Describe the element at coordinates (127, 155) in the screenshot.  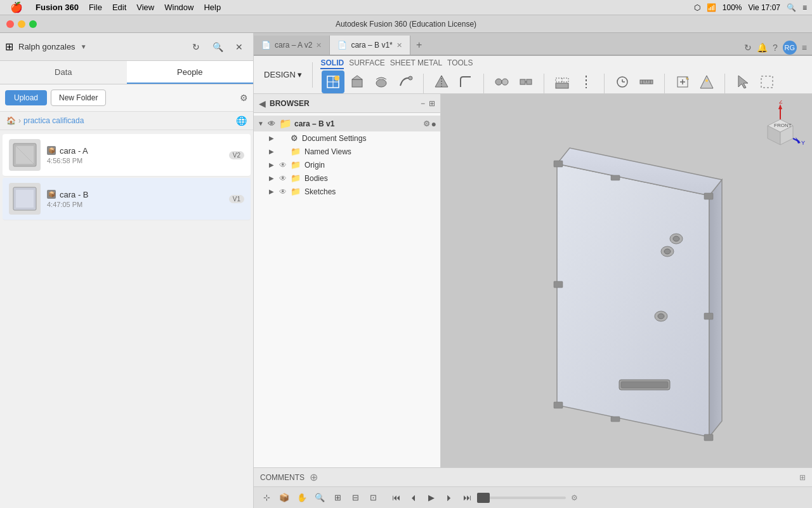
I see `file-item-cara-a: 📦 cara - A 4:56:58 PM V2` at that location.